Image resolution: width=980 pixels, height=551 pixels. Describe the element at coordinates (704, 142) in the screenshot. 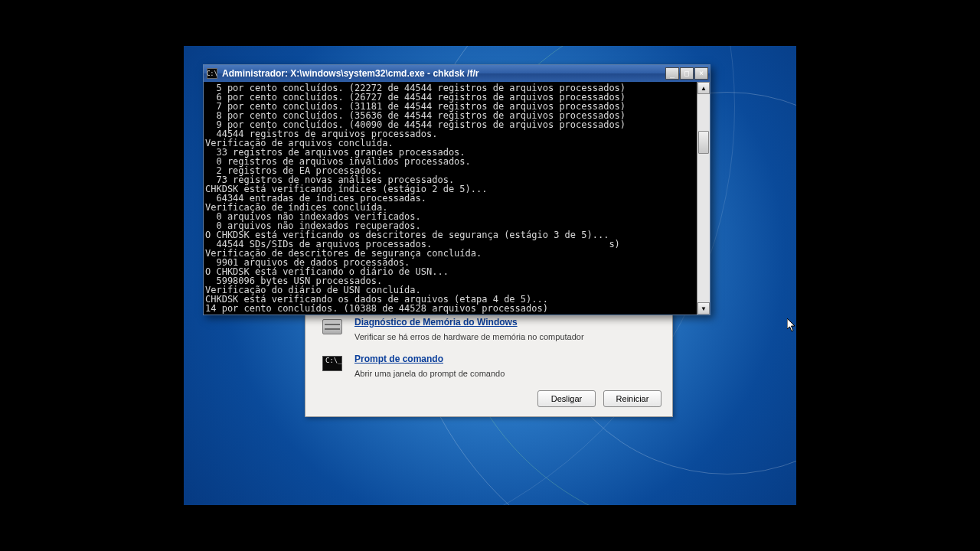

I see `scroll-thumb` at that location.